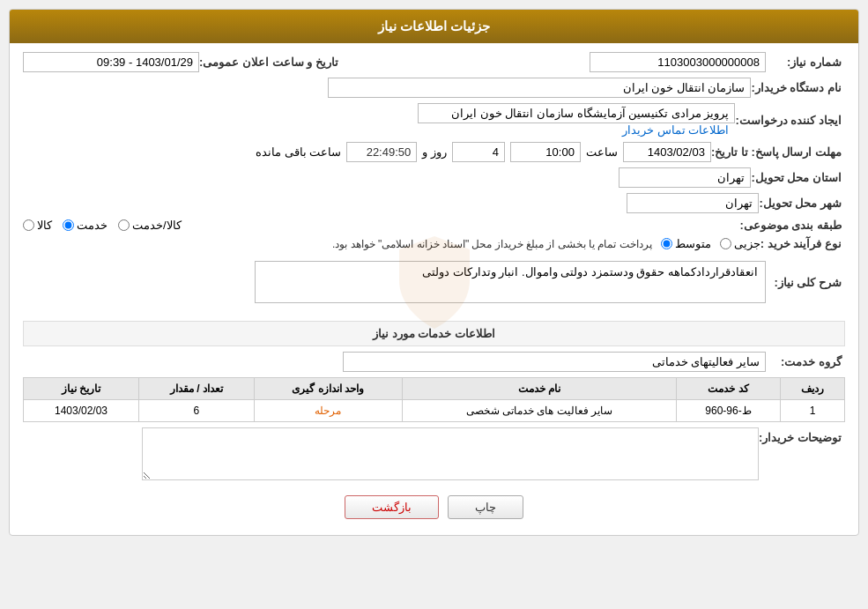  I want to click on print-button: چاپ, so click(486, 508).